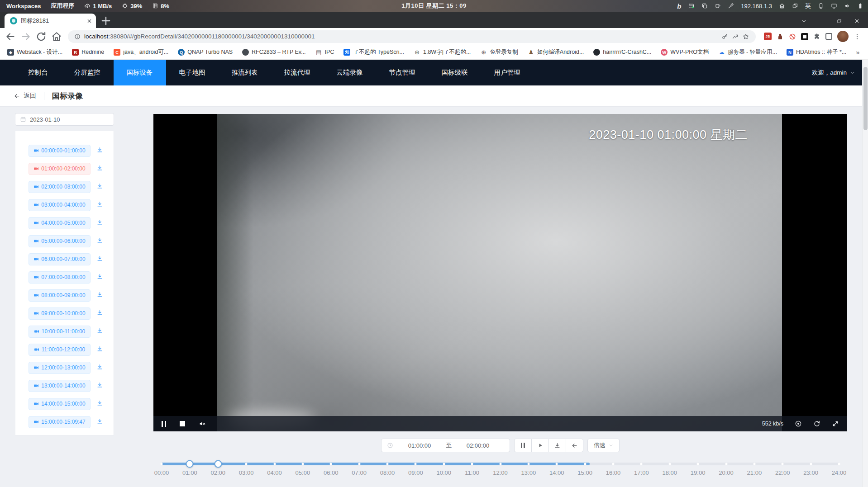 The height and width of the screenshot is (487, 868). What do you see at coordinates (556, 52) in the screenshot?
I see `bookmark-item: ♟如何编译Android...` at bounding box center [556, 52].